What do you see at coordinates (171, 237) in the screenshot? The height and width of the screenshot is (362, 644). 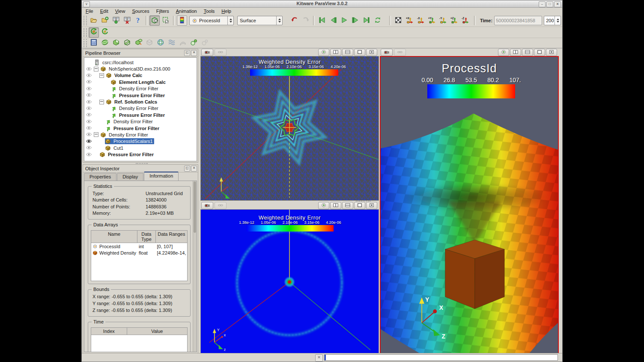 I see `column-header-data-ranges: Data Ranges` at bounding box center [171, 237].